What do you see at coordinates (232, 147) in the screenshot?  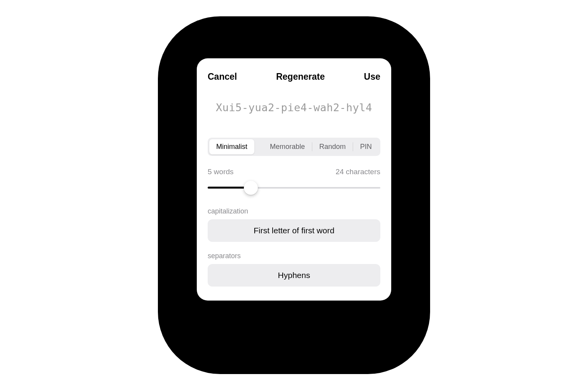 I see `segment-minimalist: Minimalist` at bounding box center [232, 147].